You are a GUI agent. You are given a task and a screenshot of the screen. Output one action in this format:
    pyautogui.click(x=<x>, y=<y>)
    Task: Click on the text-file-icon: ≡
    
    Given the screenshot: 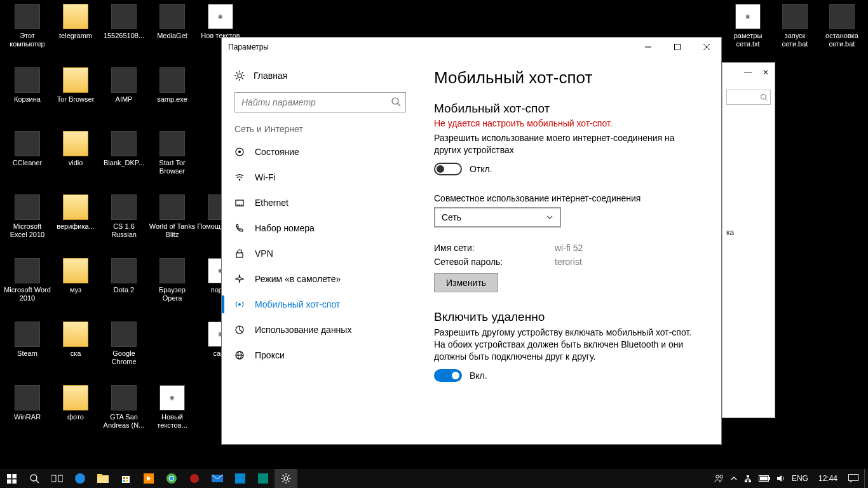 What is the action you would take?
    pyautogui.click(x=748, y=17)
    